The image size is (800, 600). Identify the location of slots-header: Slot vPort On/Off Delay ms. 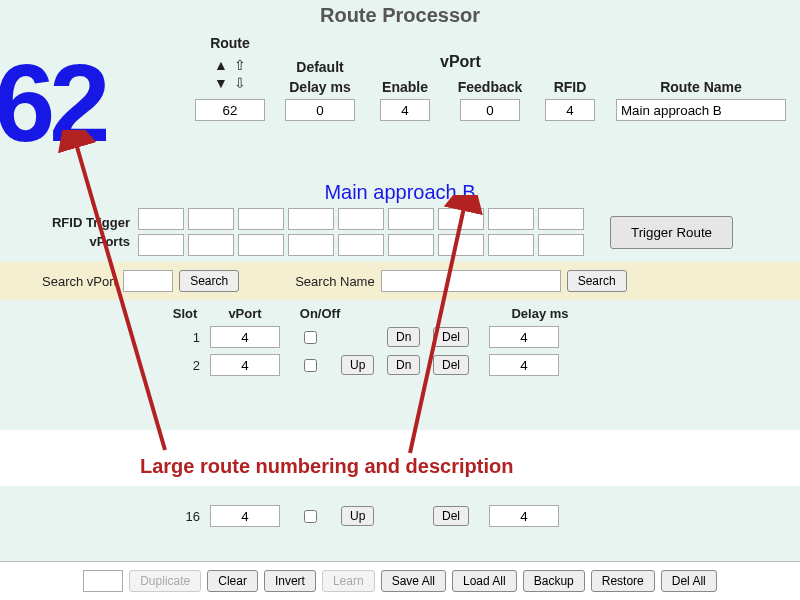
(400, 312).